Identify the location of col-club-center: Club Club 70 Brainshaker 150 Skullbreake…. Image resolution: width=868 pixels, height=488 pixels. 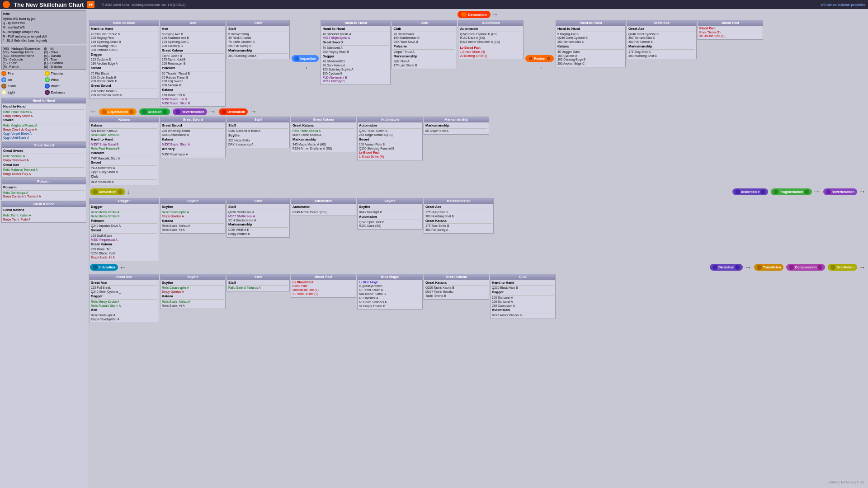
(424, 63).